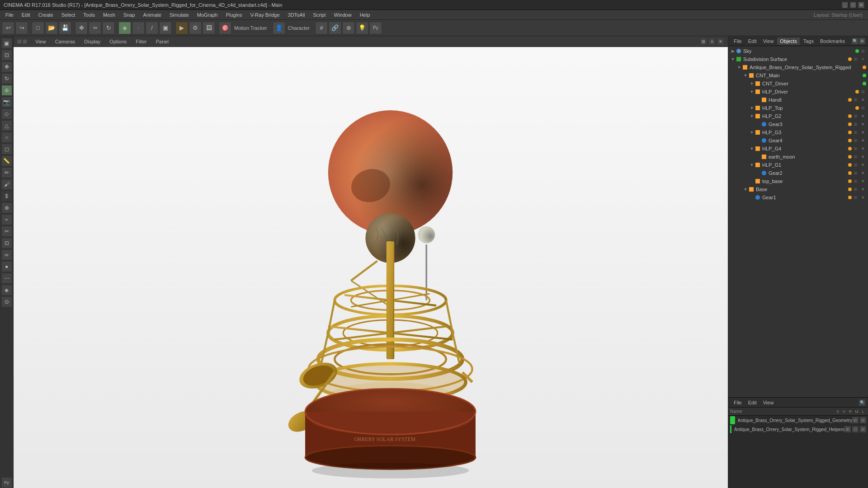 The image size is (868, 488). What do you see at coordinates (89, 15) in the screenshot?
I see `menu-tools: Tools` at bounding box center [89, 15].